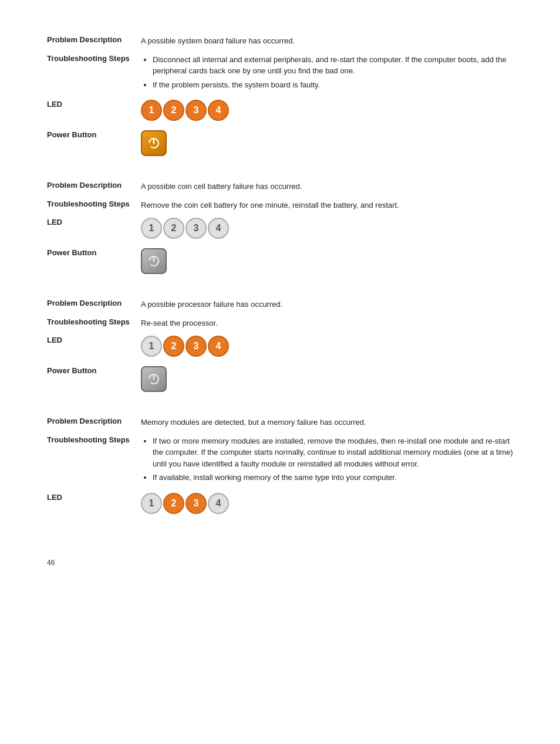  What do you see at coordinates (327, 323) in the screenshot?
I see `troubleshooting-content: Re-seat the processor.` at bounding box center [327, 323].